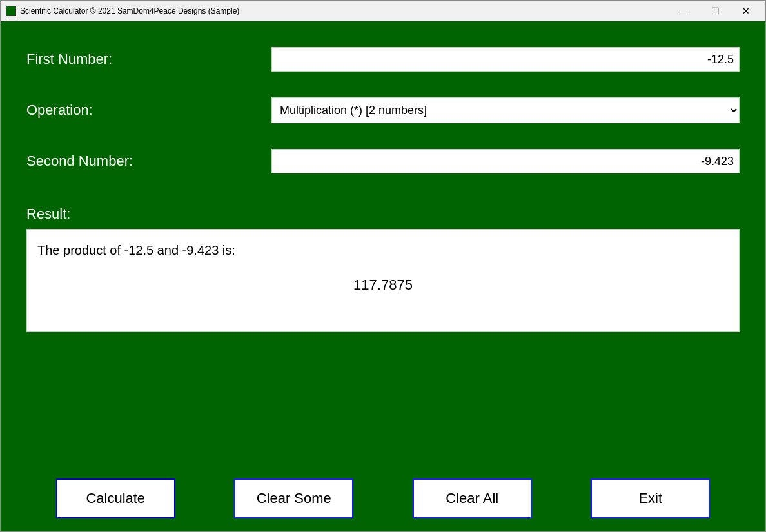 Image resolution: width=766 pixels, height=532 pixels. What do you see at coordinates (346, 11) in the screenshot?
I see `window-title: Scientific Calculator © 2021 SamDom4Peac…` at bounding box center [346, 11].